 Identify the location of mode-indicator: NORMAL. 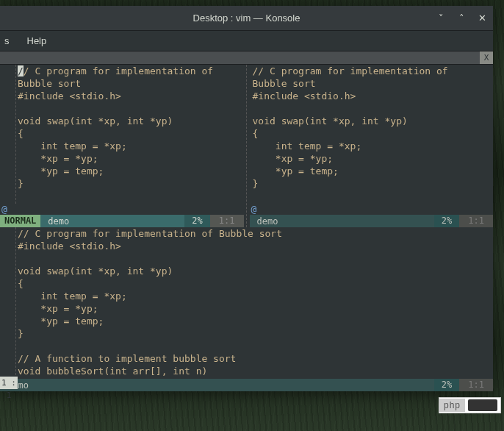
(21, 221).